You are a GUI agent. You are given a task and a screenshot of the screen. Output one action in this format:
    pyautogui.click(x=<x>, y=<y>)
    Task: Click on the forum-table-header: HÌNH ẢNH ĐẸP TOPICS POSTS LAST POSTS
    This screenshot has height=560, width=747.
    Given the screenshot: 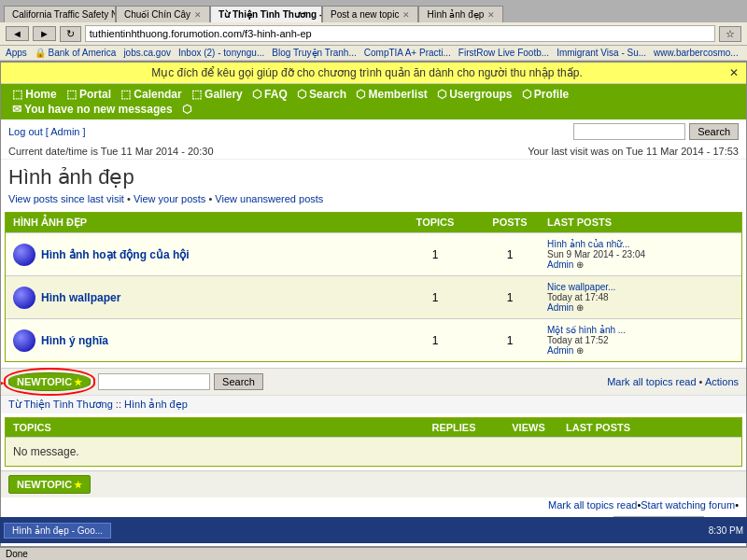 What is the action you would take?
    pyautogui.click(x=374, y=222)
    